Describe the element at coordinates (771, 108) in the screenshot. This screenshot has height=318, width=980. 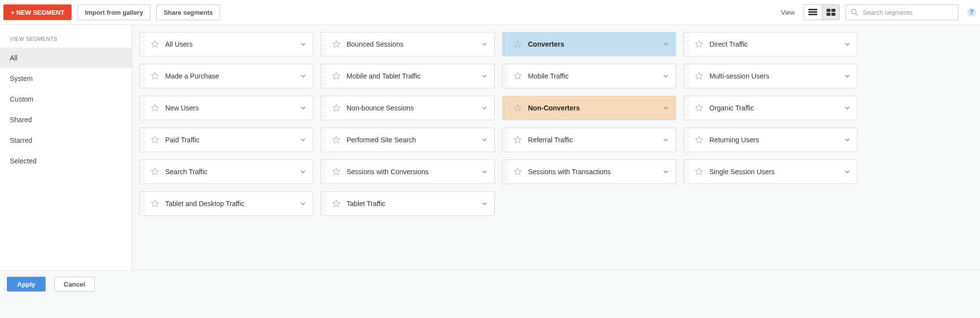
I see `segment-card: Organic Traffic` at that location.